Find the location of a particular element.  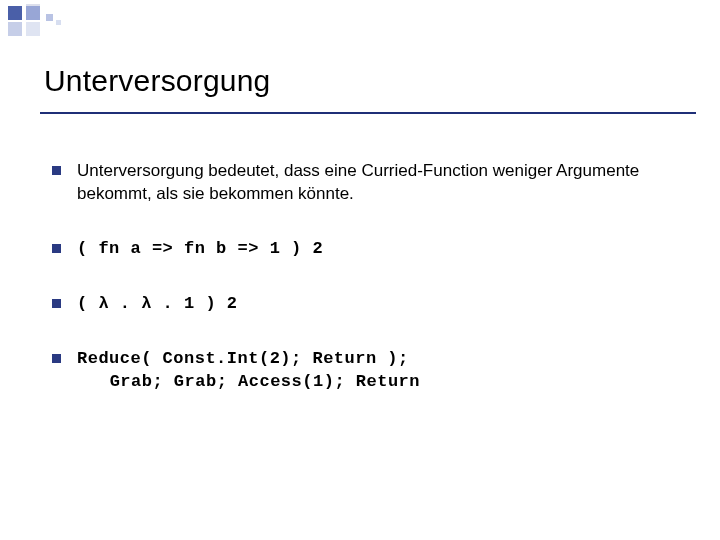

slide-title: Unterversorgung is located at coordinates (157, 81).